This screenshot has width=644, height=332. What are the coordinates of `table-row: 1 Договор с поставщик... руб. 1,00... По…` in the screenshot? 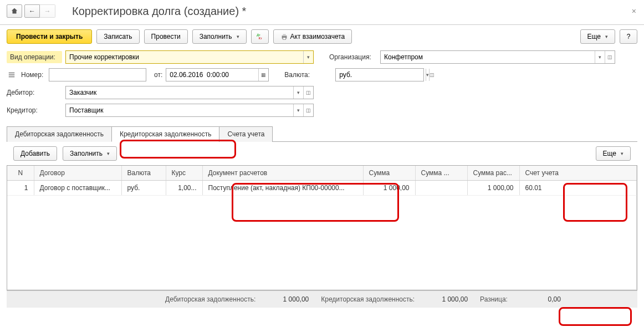 It's located at (322, 188).